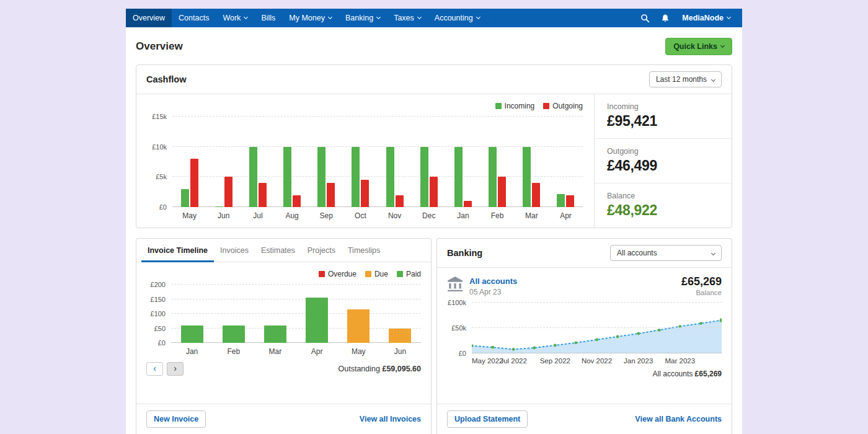  Describe the element at coordinates (192, 314) in the screenshot. I see `bar-group-jan` at that location.